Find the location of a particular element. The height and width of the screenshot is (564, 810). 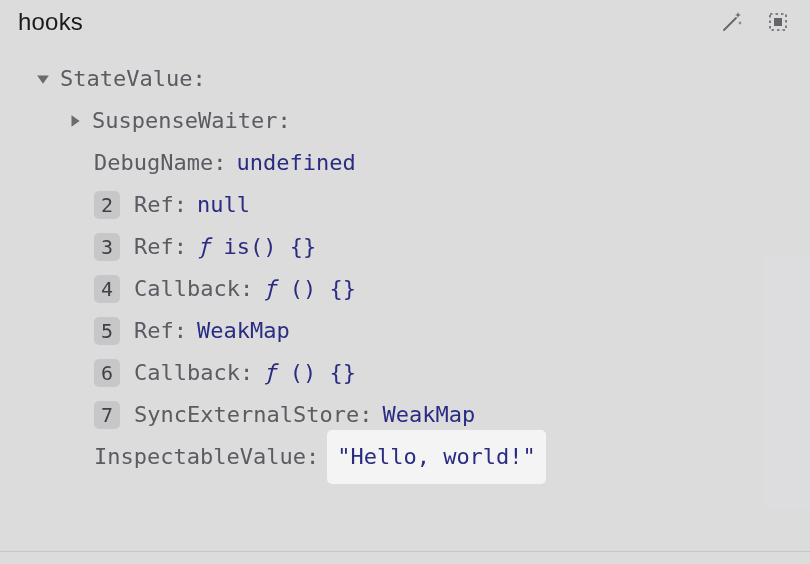

node-name: DebugName is located at coordinates (154, 163).